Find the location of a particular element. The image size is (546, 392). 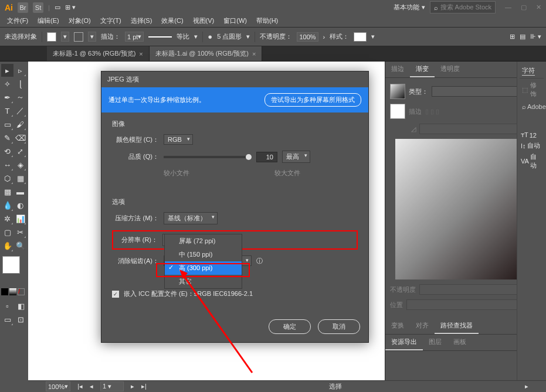

zoom-tool: 🔍 is located at coordinates (20, 246).